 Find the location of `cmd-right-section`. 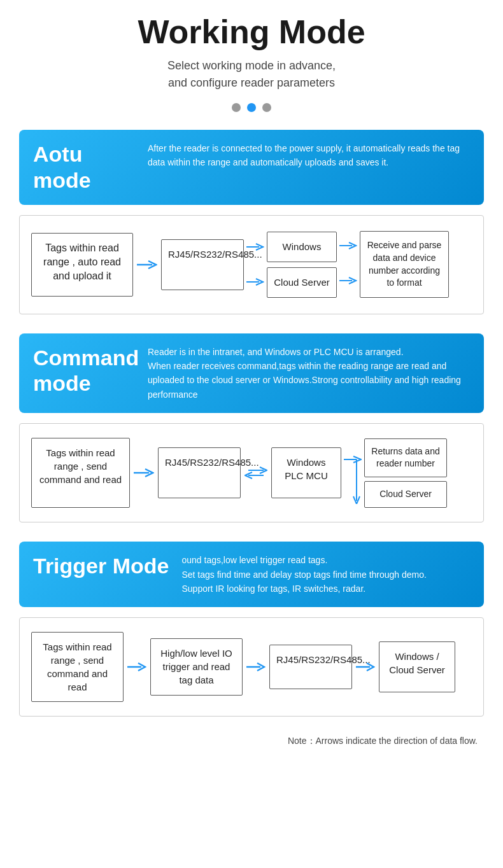

cmd-right-section is located at coordinates (353, 473).